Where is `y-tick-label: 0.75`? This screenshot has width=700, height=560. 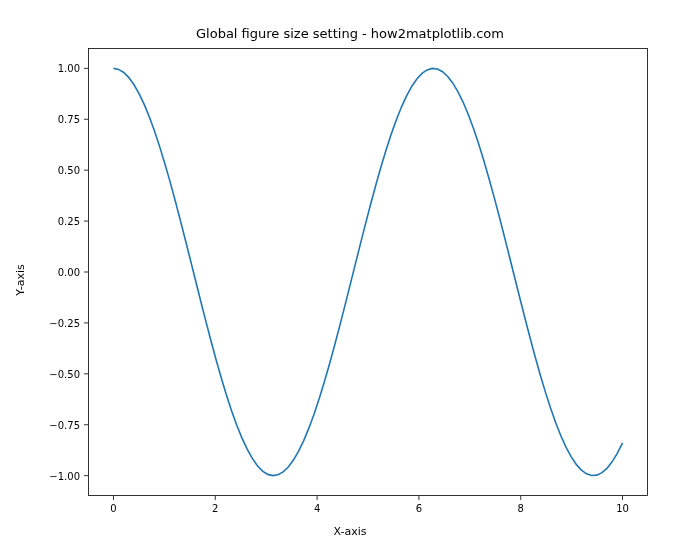
y-tick-label: 0.75 is located at coordinates (69, 120).